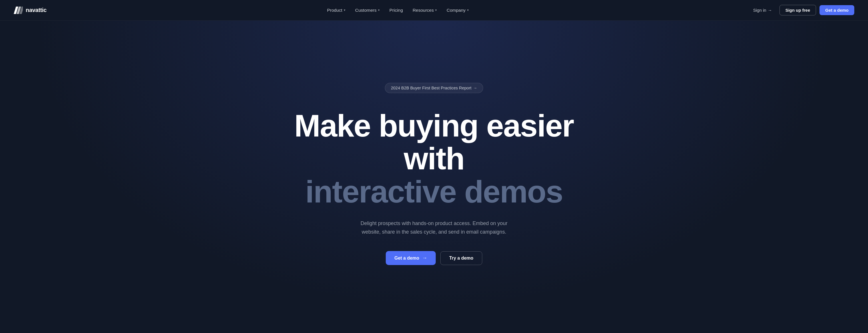  Describe the element at coordinates (763, 10) in the screenshot. I see `sign-in-button: Sign in →` at that location.